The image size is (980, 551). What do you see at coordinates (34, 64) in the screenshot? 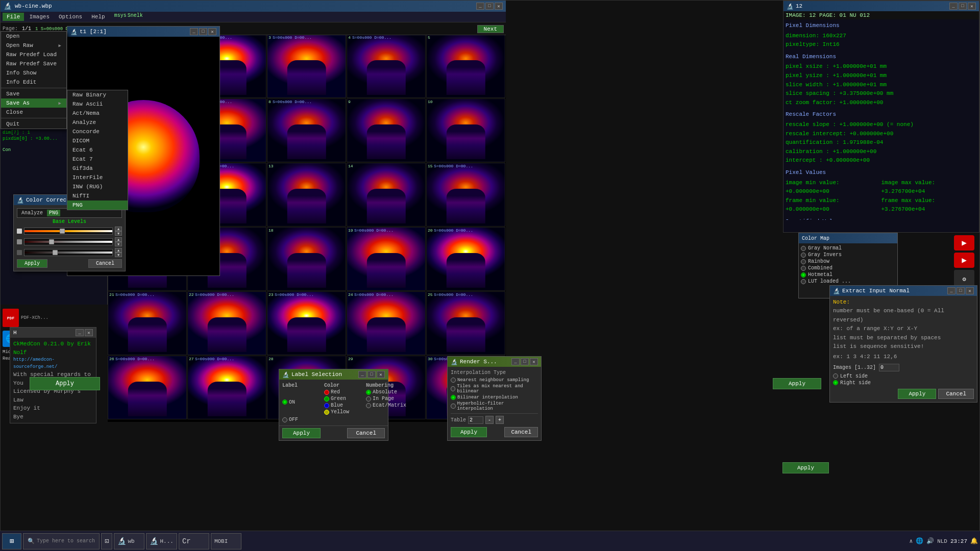
I see `dd-raw-predef-save: Raw Predef Save` at bounding box center [34, 64].